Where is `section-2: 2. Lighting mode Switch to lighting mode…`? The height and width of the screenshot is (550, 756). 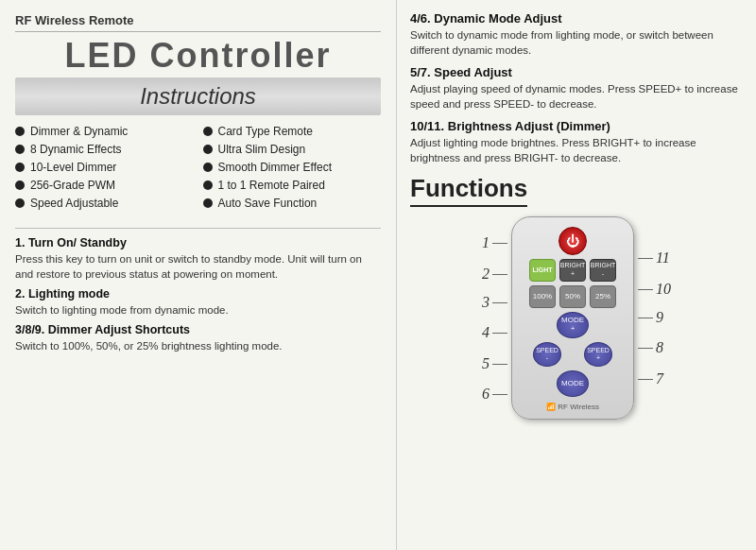 section-2: 2. Lighting mode Switch to lighting mode… is located at coordinates (198, 302).